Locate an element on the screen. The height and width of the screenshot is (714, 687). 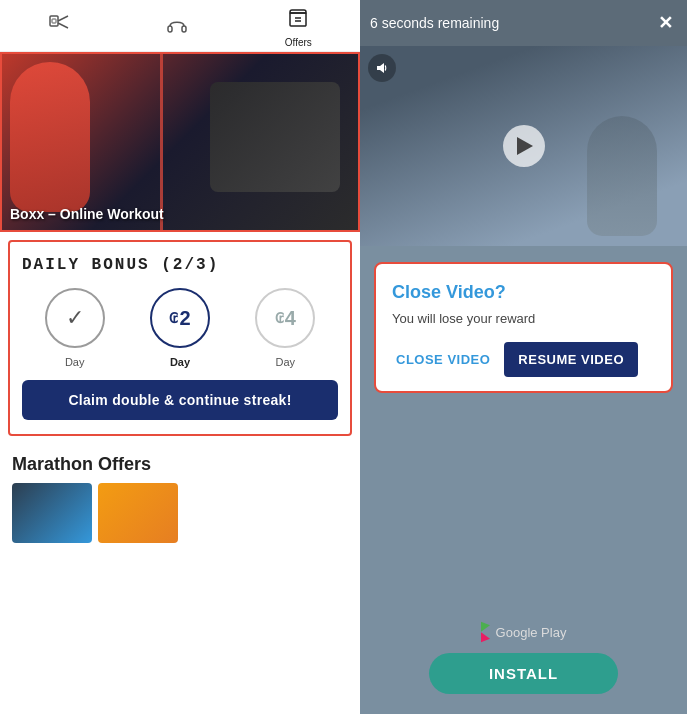
play-icon is located at coordinates (524, 146).